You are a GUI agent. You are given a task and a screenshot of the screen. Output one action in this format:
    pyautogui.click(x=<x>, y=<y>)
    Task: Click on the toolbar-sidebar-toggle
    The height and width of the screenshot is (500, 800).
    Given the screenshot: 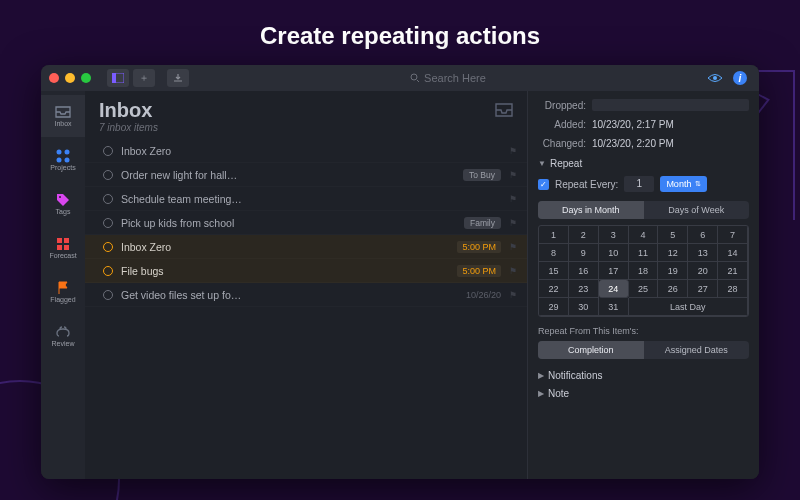 What is the action you would take?
    pyautogui.click(x=118, y=78)
    